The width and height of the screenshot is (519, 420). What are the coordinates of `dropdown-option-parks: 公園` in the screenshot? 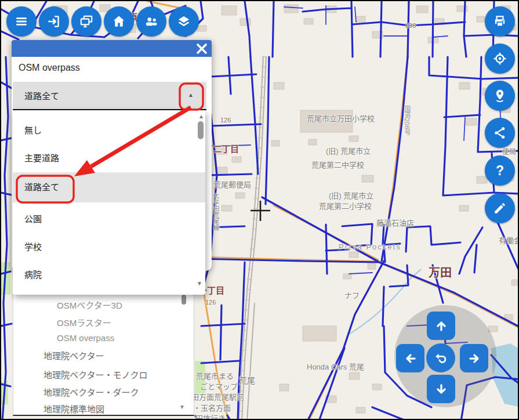 It's located at (109, 219).